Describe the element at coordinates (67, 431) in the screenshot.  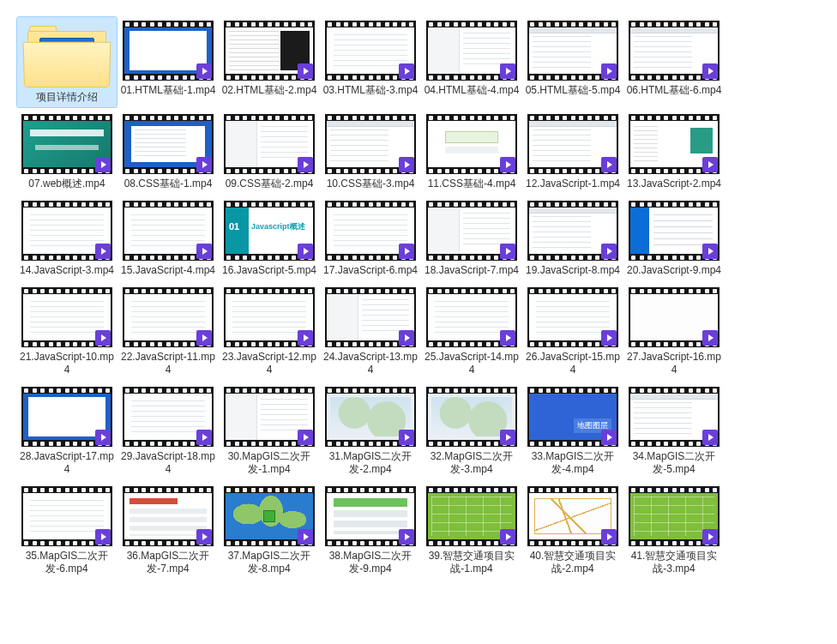
I see `video-file-item: 28.JavaScript-17.mp4` at that location.